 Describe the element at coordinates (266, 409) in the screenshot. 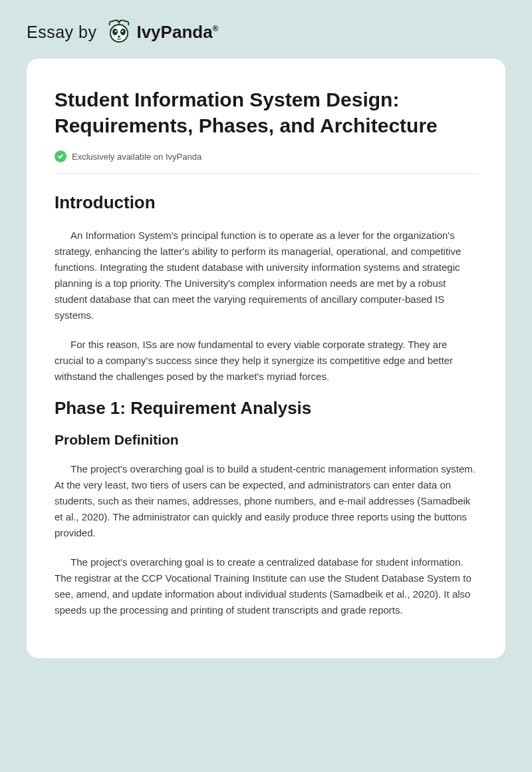

I see `phase1-heading: Phase 1: Requirement Analysis` at that location.